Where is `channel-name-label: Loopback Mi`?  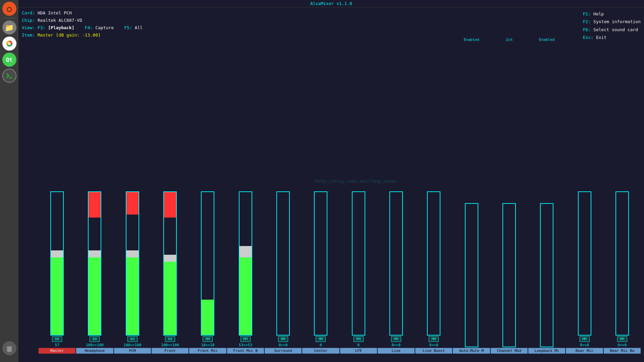
channel-name-label: Loopback Mi is located at coordinates (547, 351).